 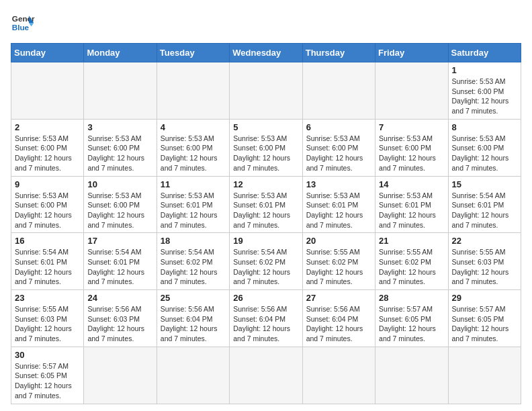 I want to click on day-number: 3, so click(x=120, y=128).